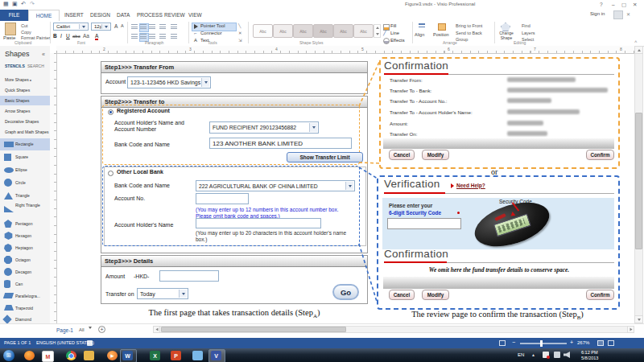  I want to click on position-button: Position, so click(441, 35).